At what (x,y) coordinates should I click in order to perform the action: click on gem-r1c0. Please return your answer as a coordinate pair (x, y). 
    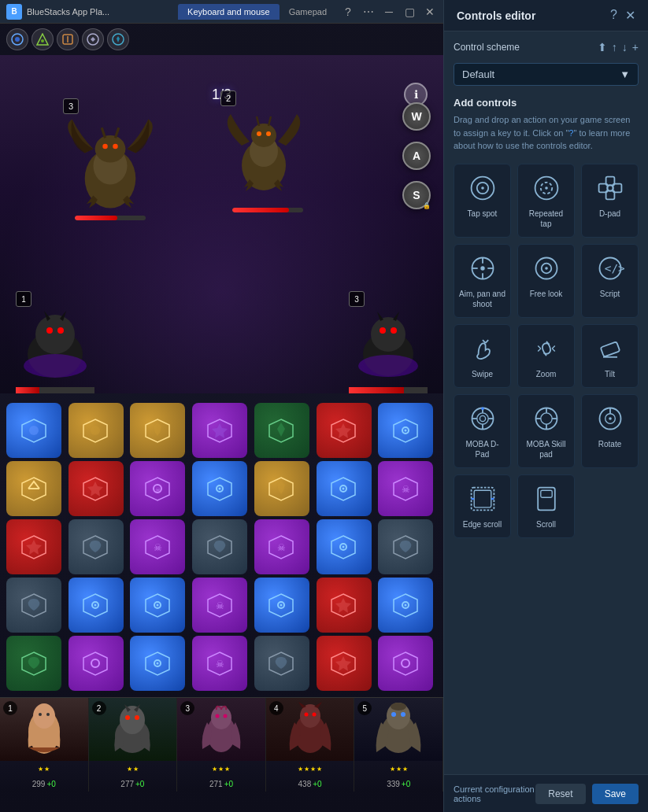
    Looking at the image, I should click on (34, 489).